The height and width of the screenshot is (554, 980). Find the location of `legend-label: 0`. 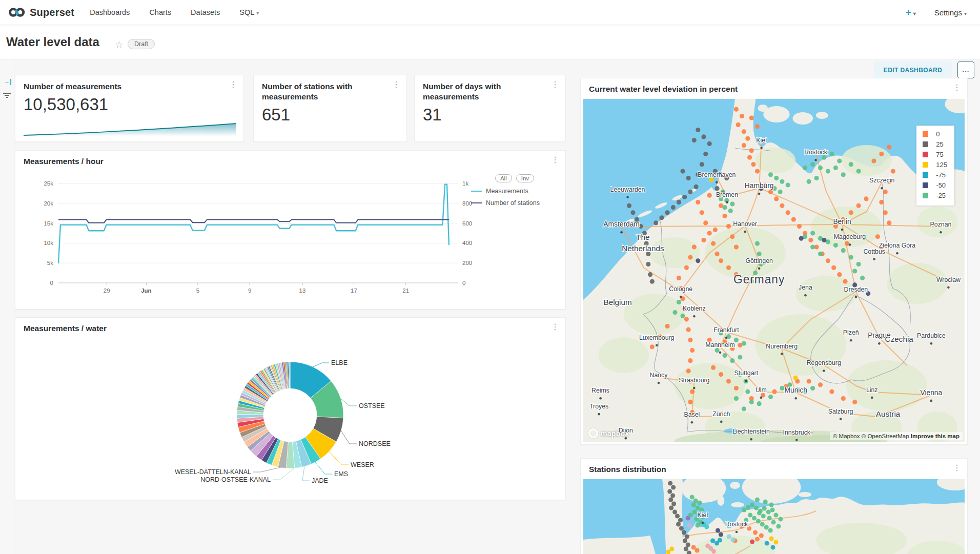

legend-label: 0 is located at coordinates (938, 134).